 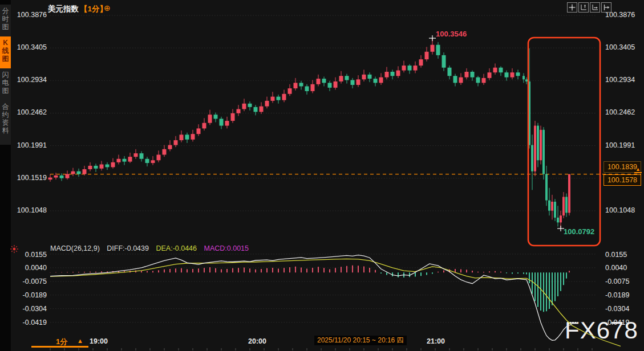 I want to click on go-latest-icon, so click(x=606, y=7).